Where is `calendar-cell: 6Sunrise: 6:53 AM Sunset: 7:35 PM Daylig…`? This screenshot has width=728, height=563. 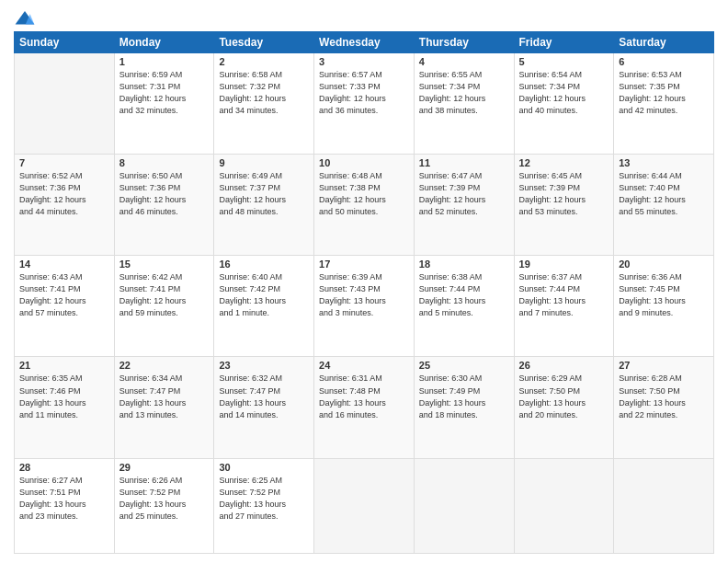
calendar-cell: 6Sunrise: 6:53 AM Sunset: 7:35 PM Daylig… is located at coordinates (664, 104).